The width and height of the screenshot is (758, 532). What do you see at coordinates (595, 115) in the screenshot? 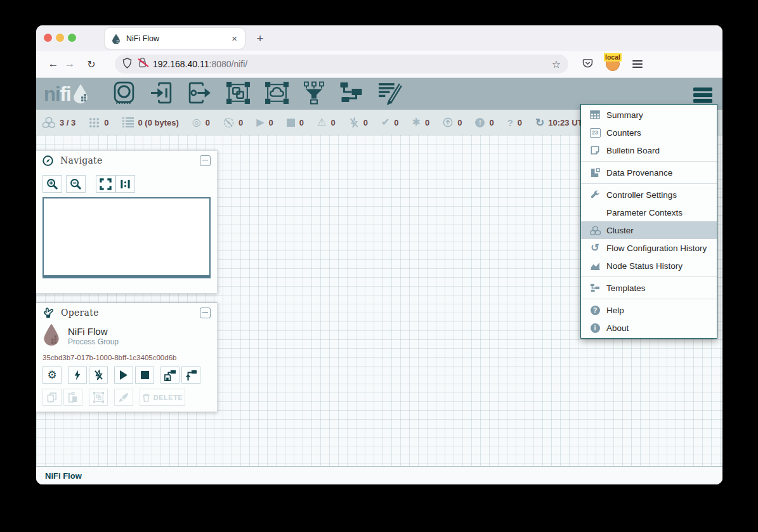
I see `summary-icon` at bounding box center [595, 115].